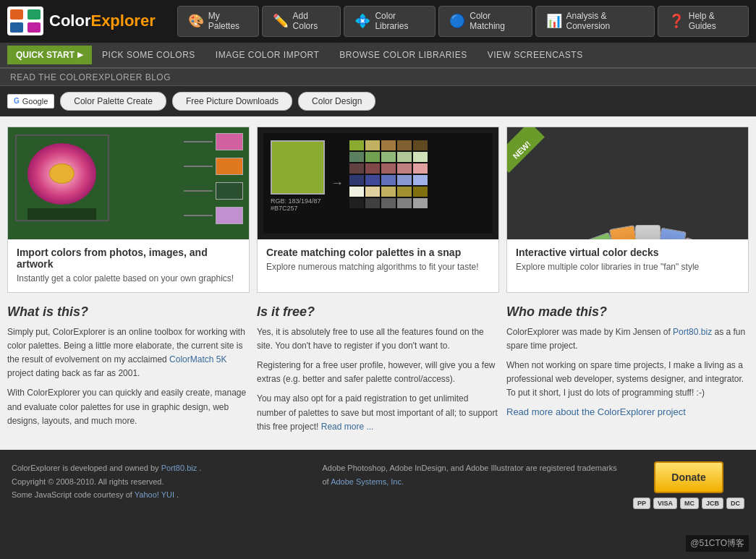 The width and height of the screenshot is (756, 559). Describe the element at coordinates (628, 184) in the screenshot. I see `card3-image: NEW!` at that location.